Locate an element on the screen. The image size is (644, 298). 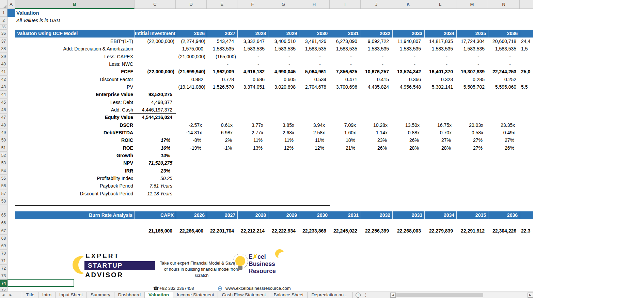
cell-J43: 4,435,824 is located at coordinates (377, 87).